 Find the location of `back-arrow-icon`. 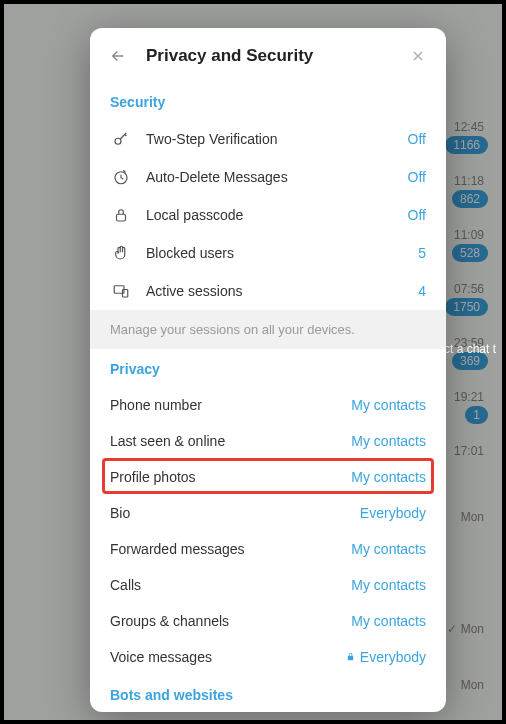

back-arrow-icon is located at coordinates (118, 56).